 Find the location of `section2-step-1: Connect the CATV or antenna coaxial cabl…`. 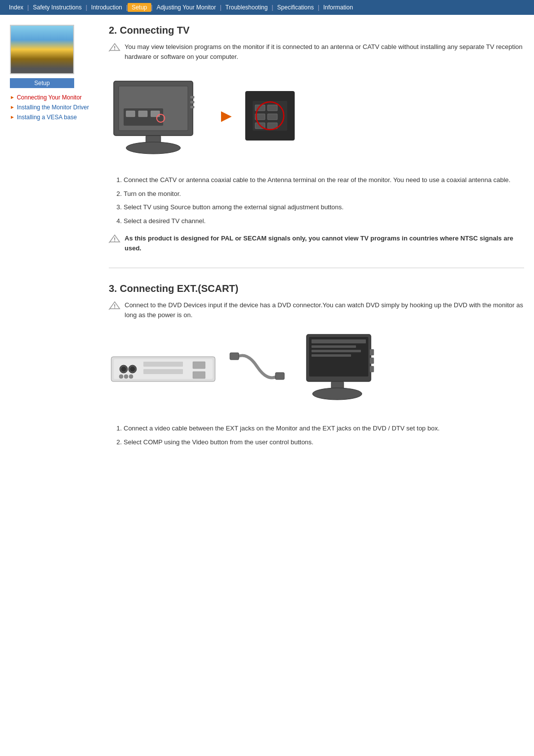

section2-step-1: Connect the CATV or antenna coaxial cabl… is located at coordinates (324, 180).